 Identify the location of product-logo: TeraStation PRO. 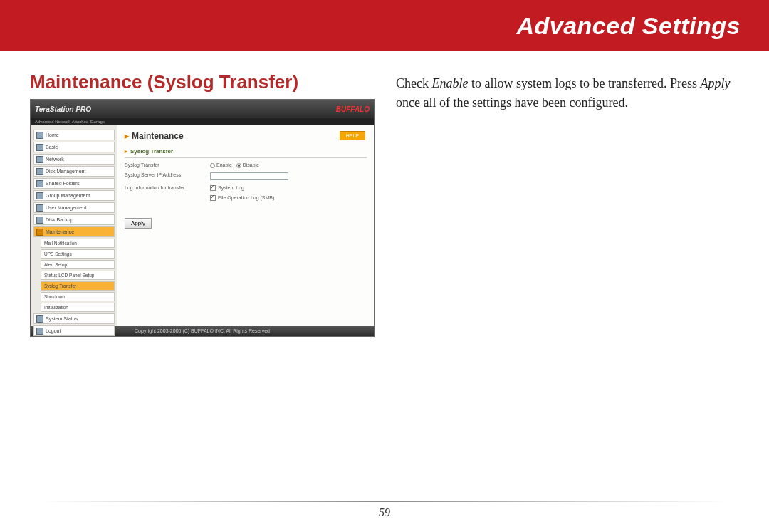
(63, 110).